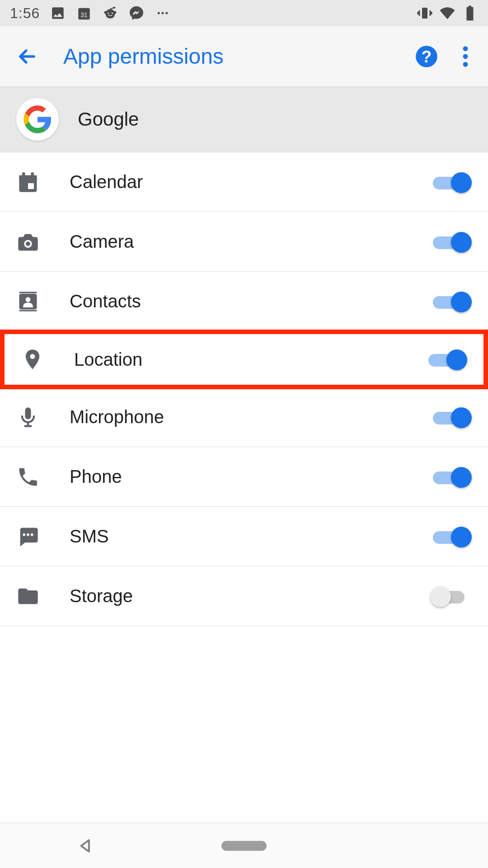  What do you see at coordinates (451, 182) in the screenshot?
I see `permission-toggle-calendar` at bounding box center [451, 182].